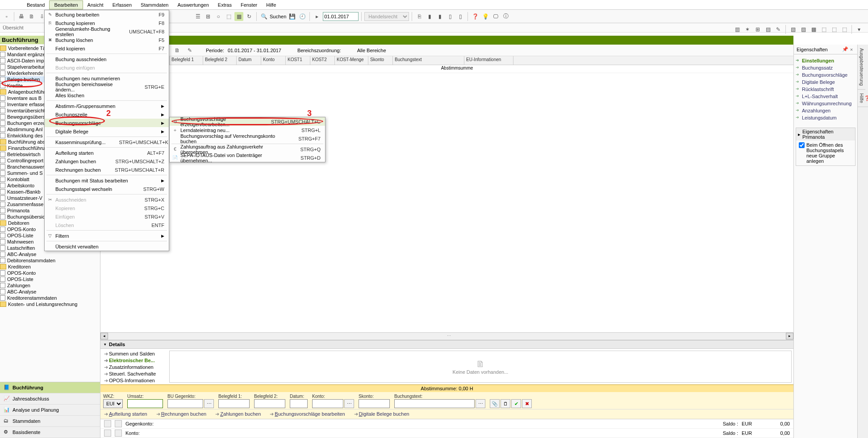 The width and height of the screenshot is (868, 438). What do you see at coordinates (434, 404) in the screenshot?
I see `btext-input` at bounding box center [434, 404].